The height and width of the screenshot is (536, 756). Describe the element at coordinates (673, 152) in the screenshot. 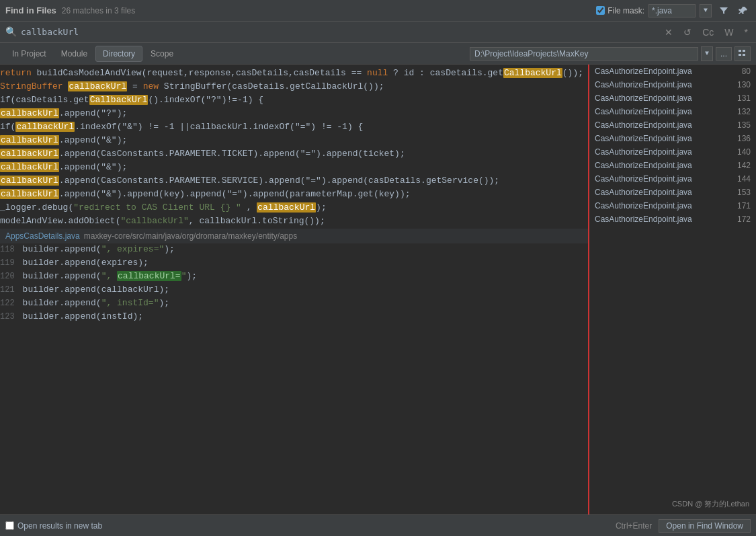

I see `result-item: CasAuthorizeEndpoint.java140` at that location.